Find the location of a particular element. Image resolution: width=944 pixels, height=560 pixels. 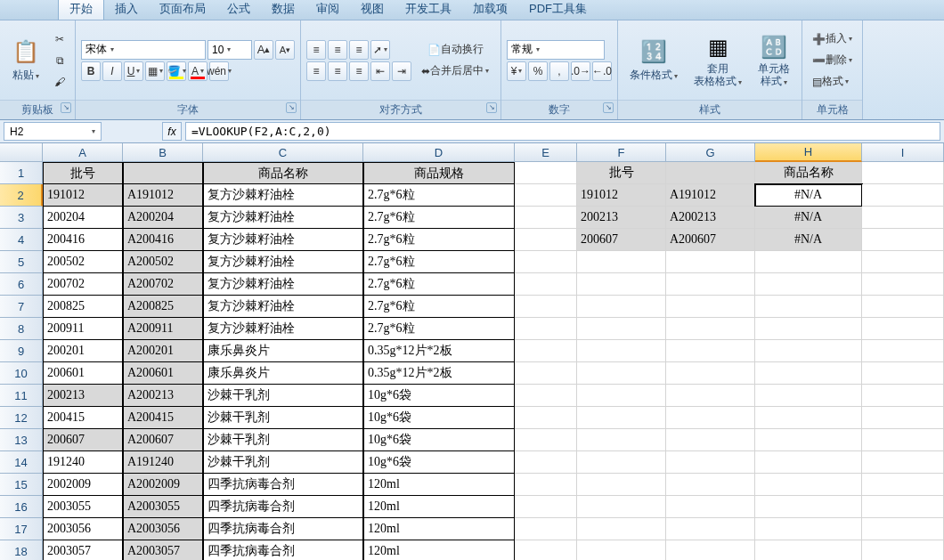

row-header-9: 9 is located at coordinates (21, 351).